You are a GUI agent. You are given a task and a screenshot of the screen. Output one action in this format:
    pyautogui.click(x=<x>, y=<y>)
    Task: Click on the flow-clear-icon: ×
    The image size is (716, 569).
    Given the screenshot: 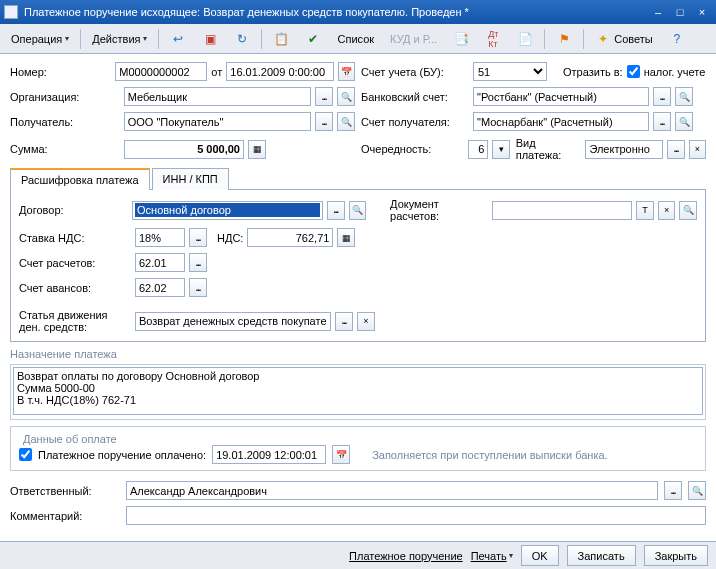 What is the action you would take?
    pyautogui.click(x=366, y=322)
    